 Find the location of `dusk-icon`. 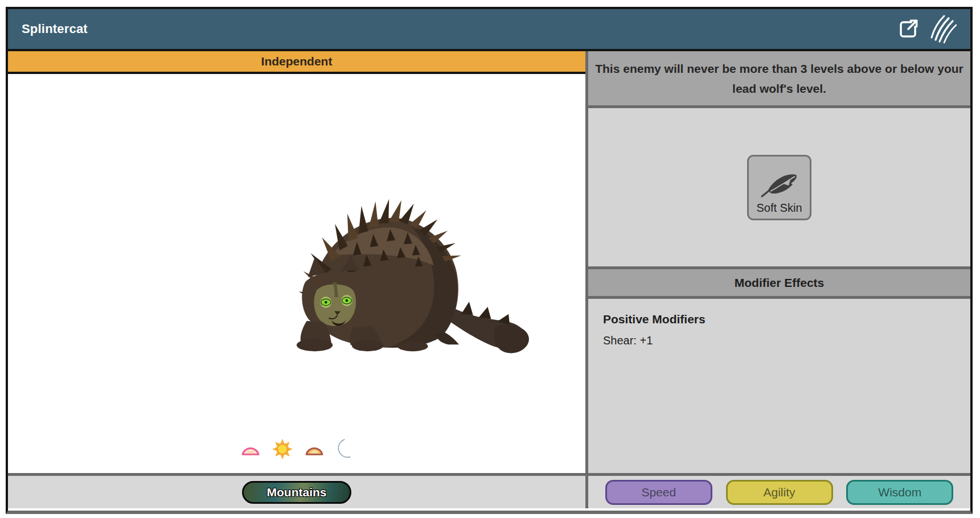

dusk-icon is located at coordinates (314, 449).